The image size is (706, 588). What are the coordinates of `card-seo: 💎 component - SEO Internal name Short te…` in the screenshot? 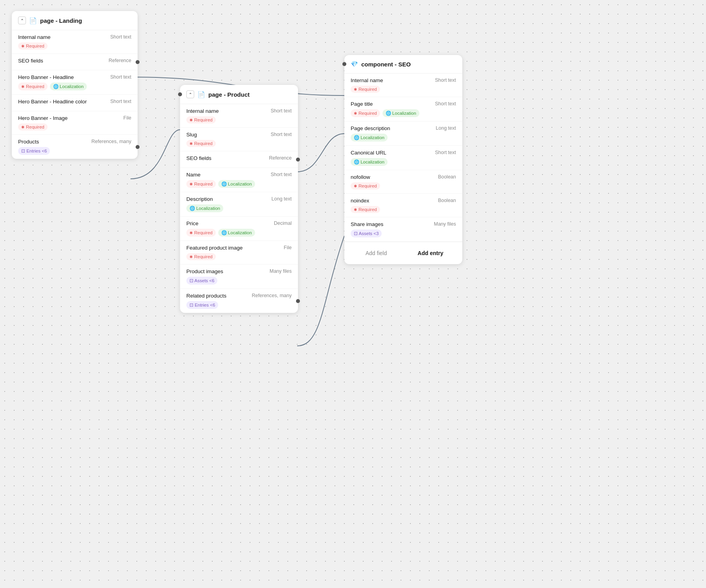 It's located at (403, 160).